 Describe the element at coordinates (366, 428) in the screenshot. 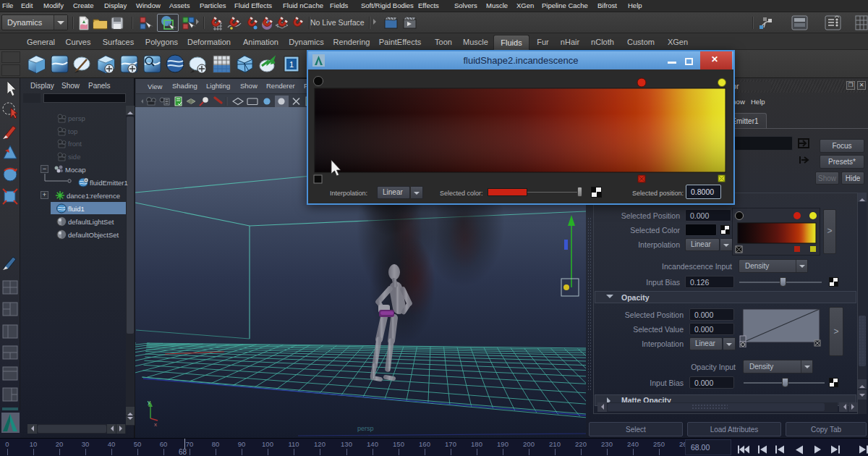

I see `svg-text: persp` at that location.